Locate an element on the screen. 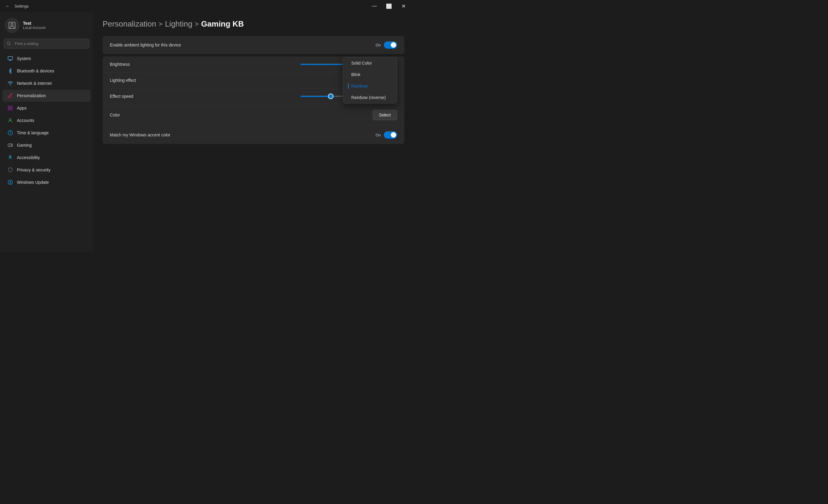 This screenshot has height=504, width=828. sidebar-item-label-apps: Apps is located at coordinates (22, 108).